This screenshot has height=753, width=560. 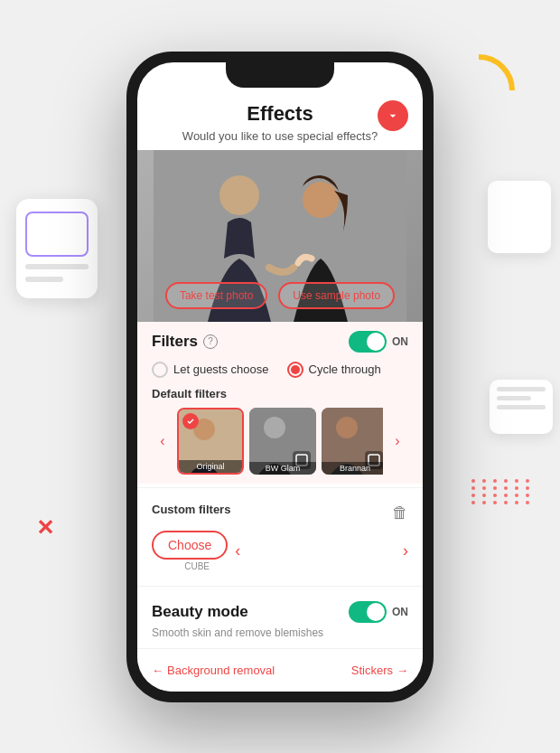 I want to click on filter-name-bwglam: BW Glam, so click(x=283, y=468).